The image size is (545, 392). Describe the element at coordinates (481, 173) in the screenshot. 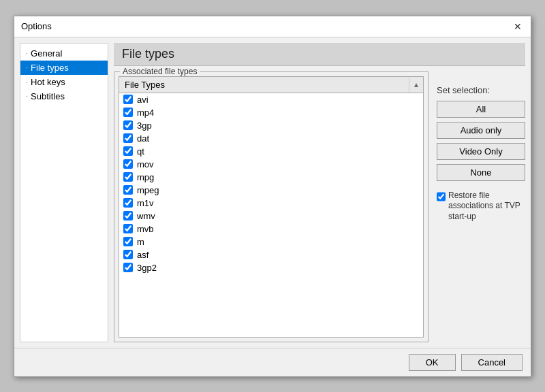

I see `none-button: None` at that location.